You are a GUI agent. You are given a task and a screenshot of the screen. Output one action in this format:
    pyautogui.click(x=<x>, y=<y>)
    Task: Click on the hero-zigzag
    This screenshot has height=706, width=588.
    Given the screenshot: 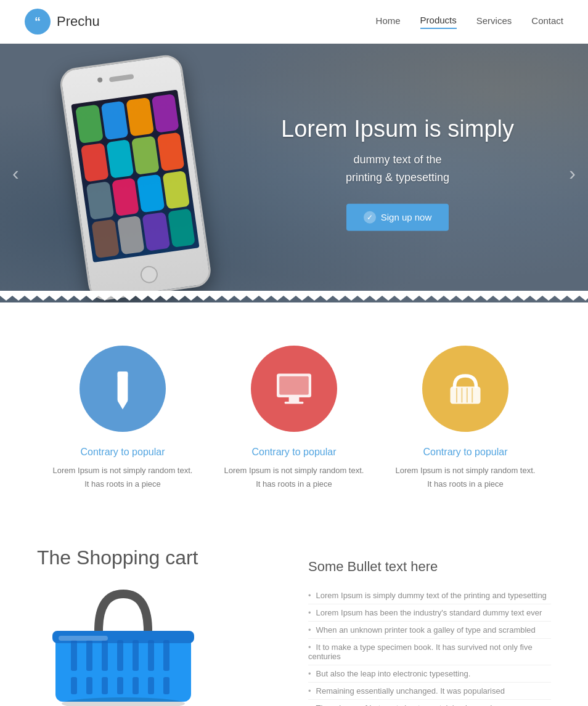 What is the action you would take?
    pyautogui.click(x=294, y=297)
    